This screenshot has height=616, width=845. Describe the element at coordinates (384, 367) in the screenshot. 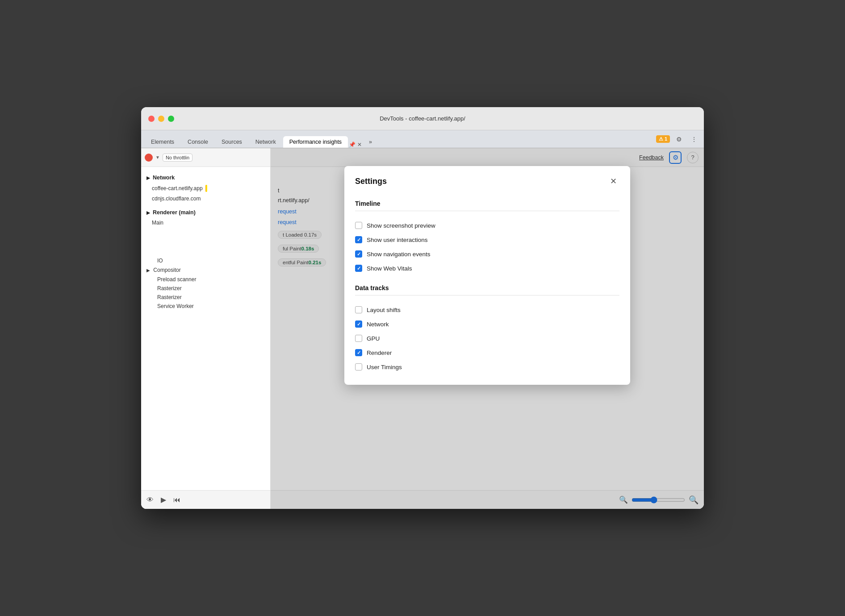

I see `label-user-timings: User Timings` at that location.